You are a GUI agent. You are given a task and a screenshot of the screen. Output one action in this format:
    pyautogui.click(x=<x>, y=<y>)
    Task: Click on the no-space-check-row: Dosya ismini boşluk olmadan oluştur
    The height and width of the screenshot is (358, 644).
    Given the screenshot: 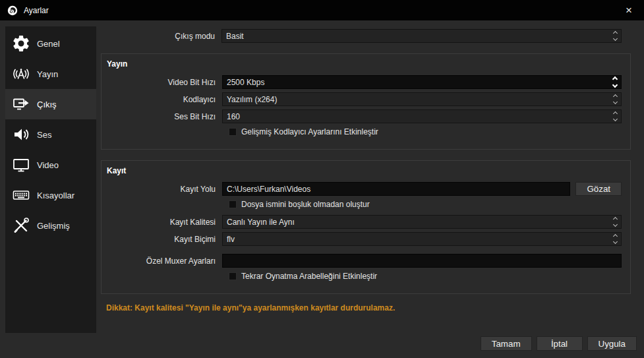 What is the action you would take?
    pyautogui.click(x=425, y=204)
    